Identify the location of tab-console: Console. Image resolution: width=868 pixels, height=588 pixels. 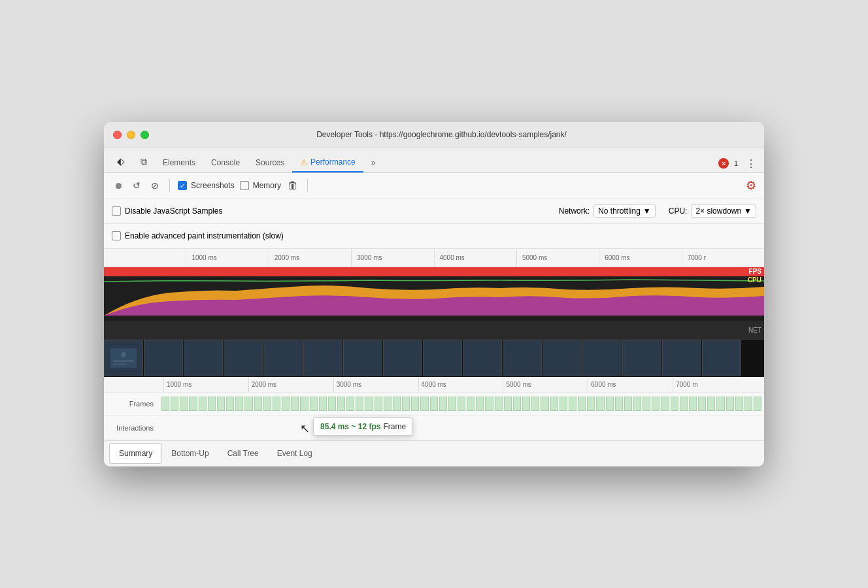
(225, 163).